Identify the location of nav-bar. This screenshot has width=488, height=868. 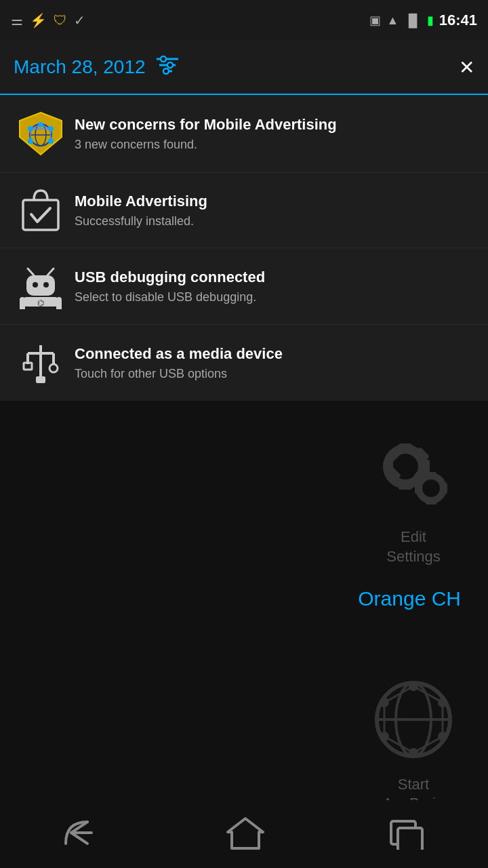
(244, 834).